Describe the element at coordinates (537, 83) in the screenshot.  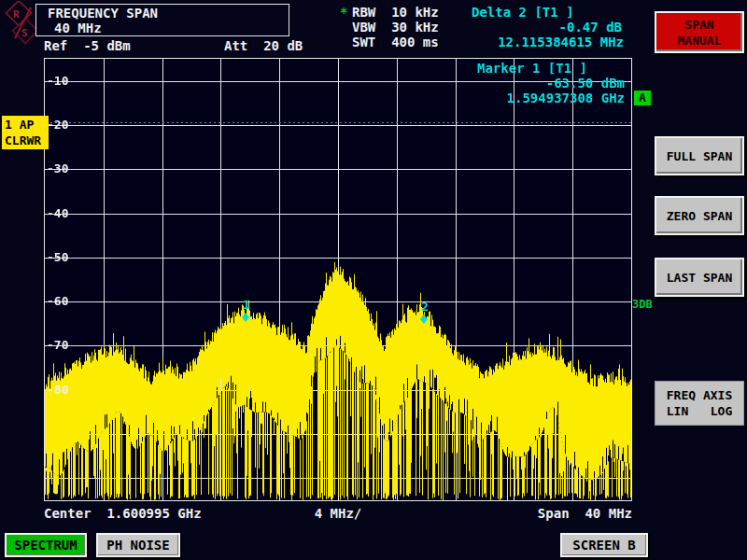
I see `marker1-level: -63.50 dBm` at that location.